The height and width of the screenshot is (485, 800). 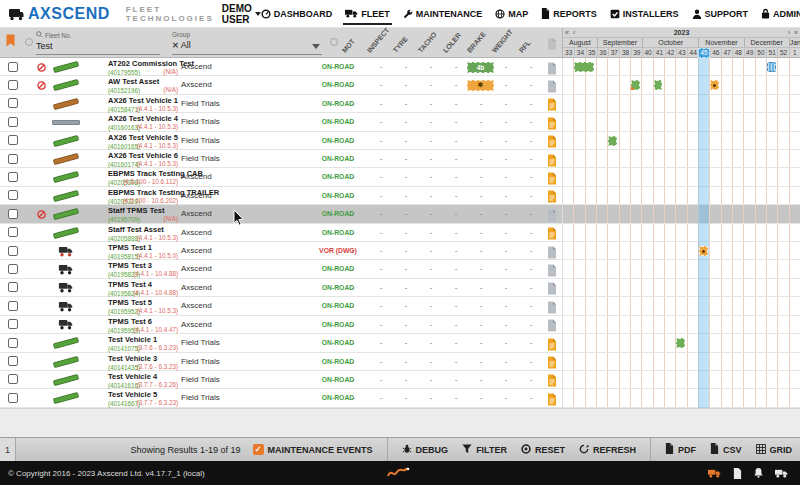 What do you see at coordinates (313, 450) in the screenshot?
I see `maintenance-events-button: ✓MAINTENANCE EVENTS` at bounding box center [313, 450].